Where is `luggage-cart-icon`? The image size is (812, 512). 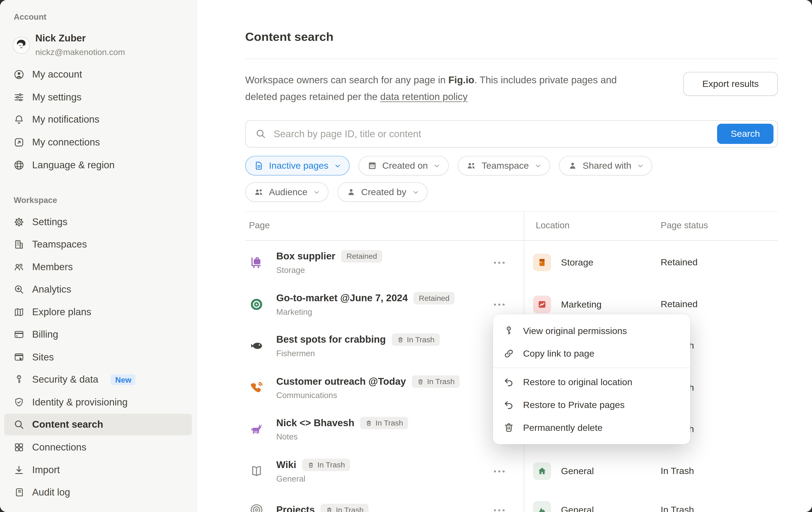 luggage-cart-icon is located at coordinates (256, 263).